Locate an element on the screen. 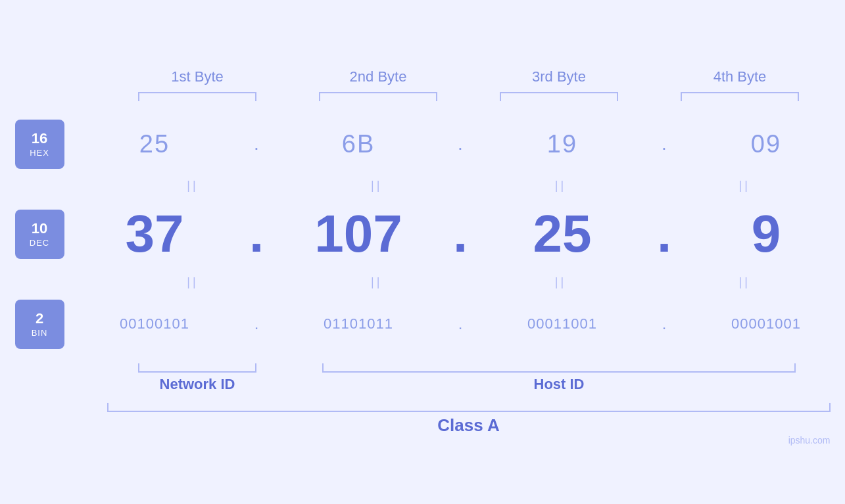 This screenshot has height=504, width=845. bin-badge-label: BIN is located at coordinates (39, 332).